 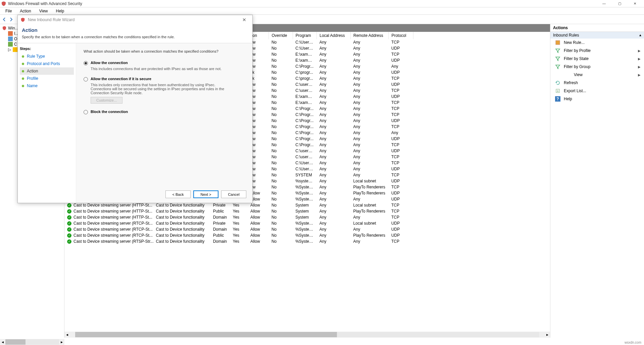 What do you see at coordinates (281, 36) in the screenshot?
I see `column-header: Override` at bounding box center [281, 36].